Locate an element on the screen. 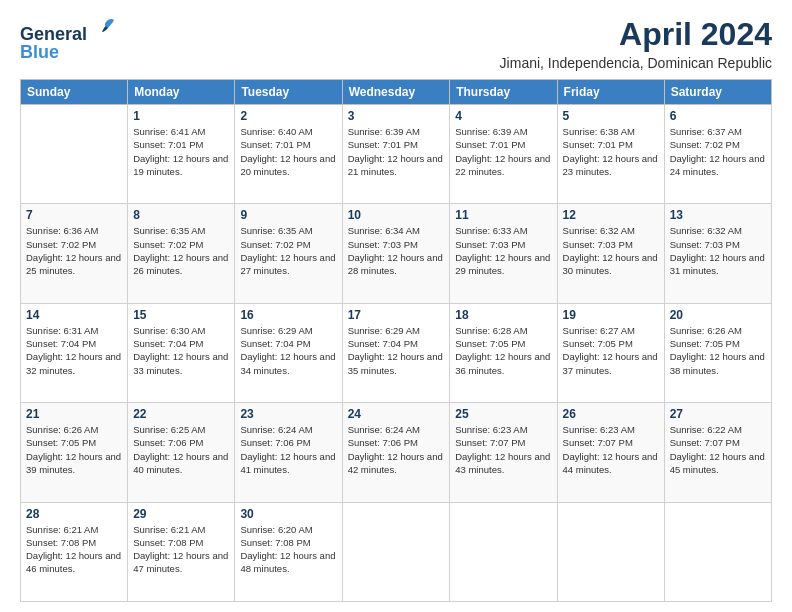 The width and height of the screenshot is (792, 612). day-number: 4 is located at coordinates (503, 116).